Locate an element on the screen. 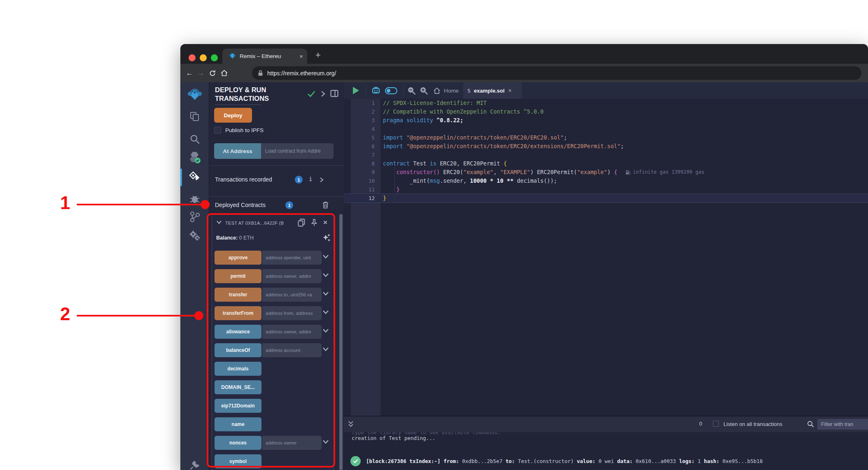 Image resolution: width=868 pixels, height=470 pixels. code-line-1: 1// SPDX-License-Identifier: MIT is located at coordinates (606, 103).